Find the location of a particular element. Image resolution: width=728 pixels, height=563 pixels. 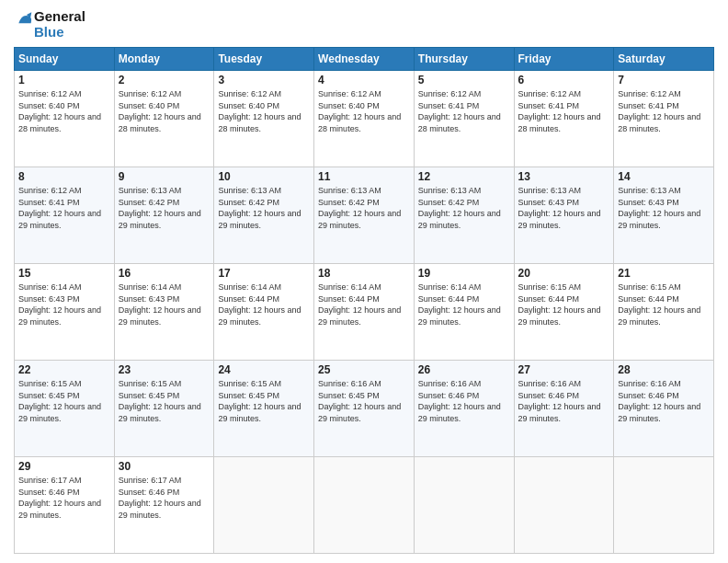

day-number: 12 is located at coordinates (464, 177).